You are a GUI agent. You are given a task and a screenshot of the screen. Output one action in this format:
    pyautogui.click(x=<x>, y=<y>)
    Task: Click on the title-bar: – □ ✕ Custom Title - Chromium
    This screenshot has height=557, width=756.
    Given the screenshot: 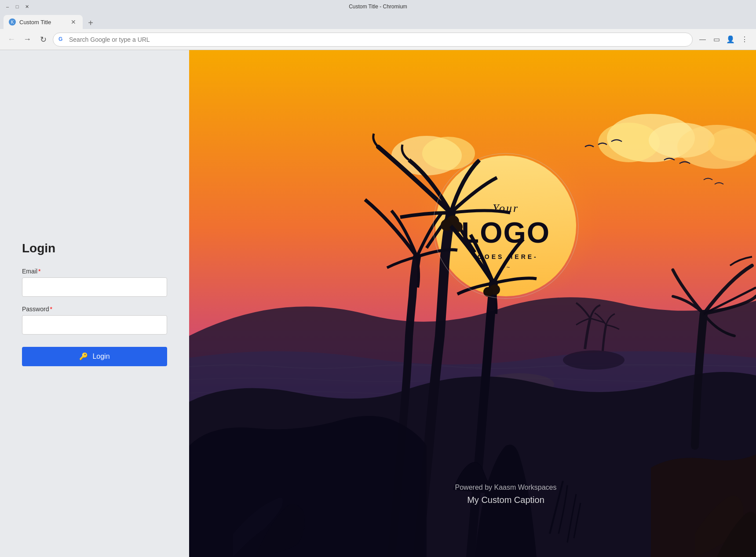 What is the action you would take?
    pyautogui.click(x=378, y=7)
    